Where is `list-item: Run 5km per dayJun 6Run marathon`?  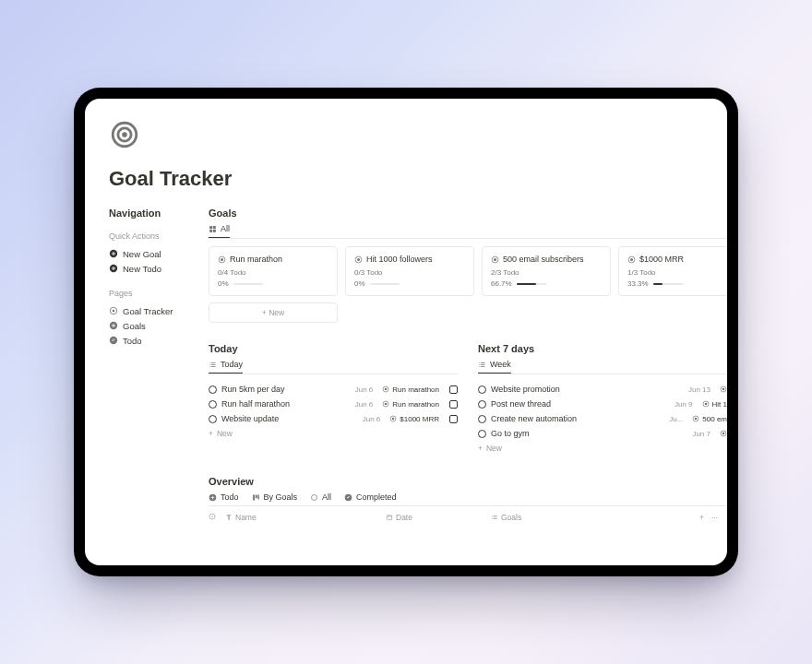
list-item: Run 5km per dayJun 6Run marathon is located at coordinates (333, 389).